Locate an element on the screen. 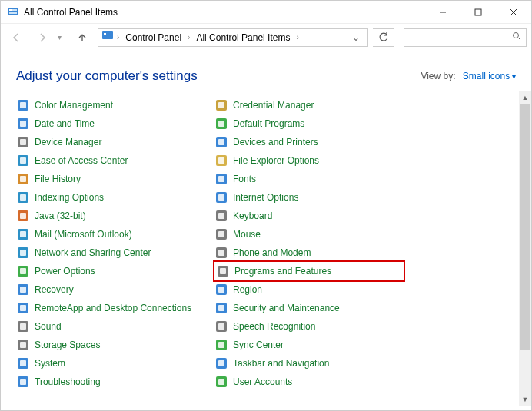 The height and width of the screenshot is (411, 532). control-panel-item-network-sharing: Network and Sharing Center is located at coordinates (111, 253).